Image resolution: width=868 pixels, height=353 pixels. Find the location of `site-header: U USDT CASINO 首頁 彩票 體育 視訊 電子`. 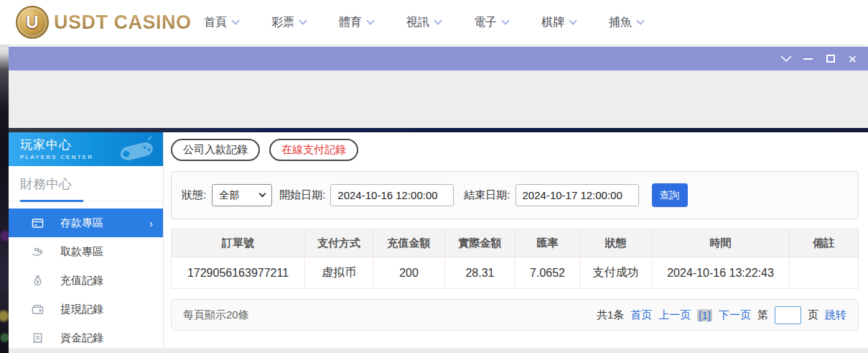

site-header: U USDT CASINO 首頁 彩票 體育 視訊 電子 is located at coordinates (434, 22).